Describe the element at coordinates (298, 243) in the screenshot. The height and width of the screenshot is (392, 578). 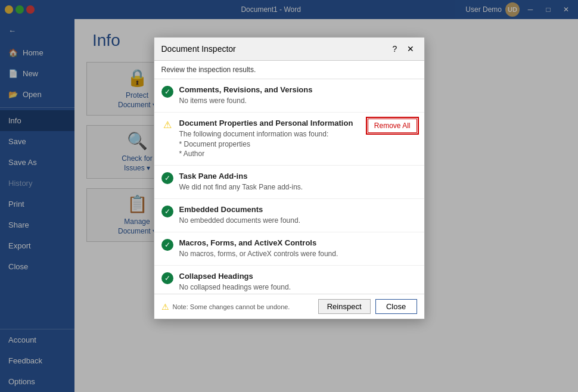
I see `item-title-macros: Macros, Forms, and ActiveX Controls` at that location.